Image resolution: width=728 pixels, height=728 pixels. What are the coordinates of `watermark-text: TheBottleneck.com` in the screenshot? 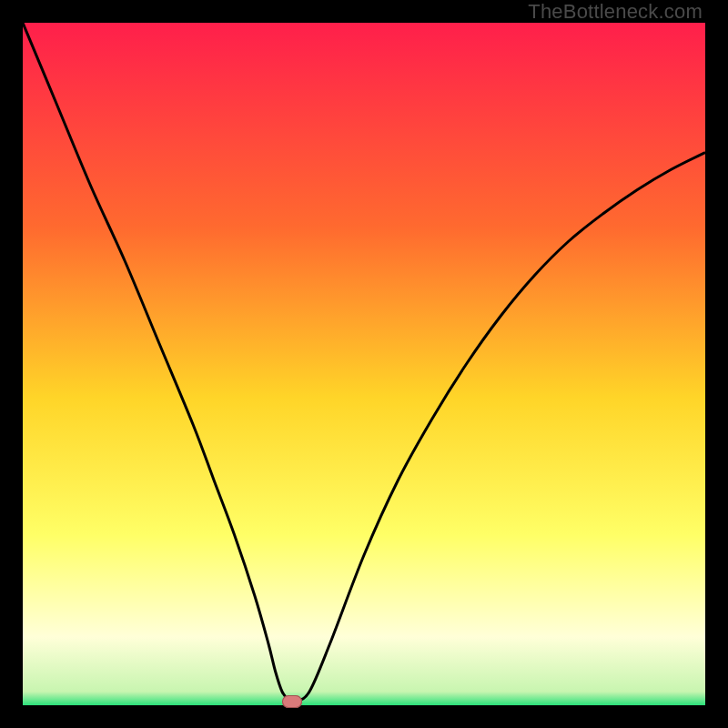 It's located at (615, 12).